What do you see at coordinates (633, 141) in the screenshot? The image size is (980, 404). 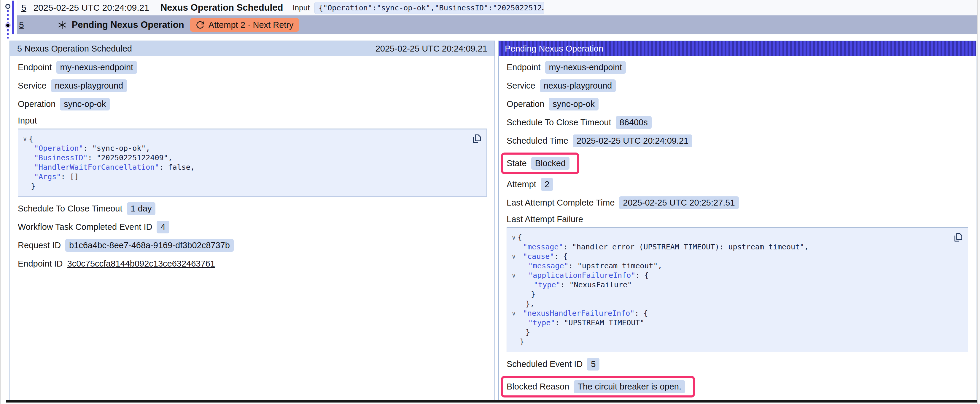 I see `field-value: 2025-02-25 UTC 20:24:09.21` at bounding box center [633, 141].